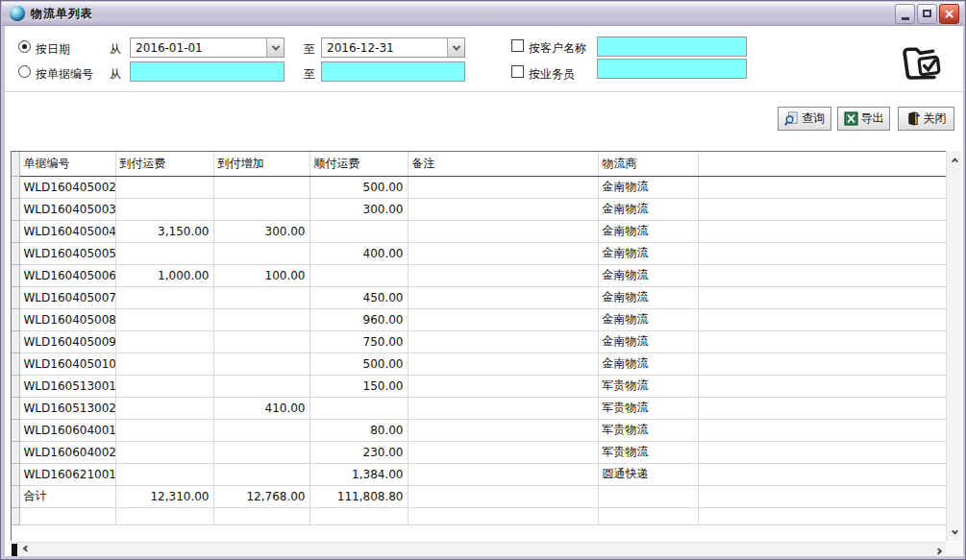 This screenshot has height=560, width=966. I want to click on date-from-value: 2016-01-01, so click(198, 48).